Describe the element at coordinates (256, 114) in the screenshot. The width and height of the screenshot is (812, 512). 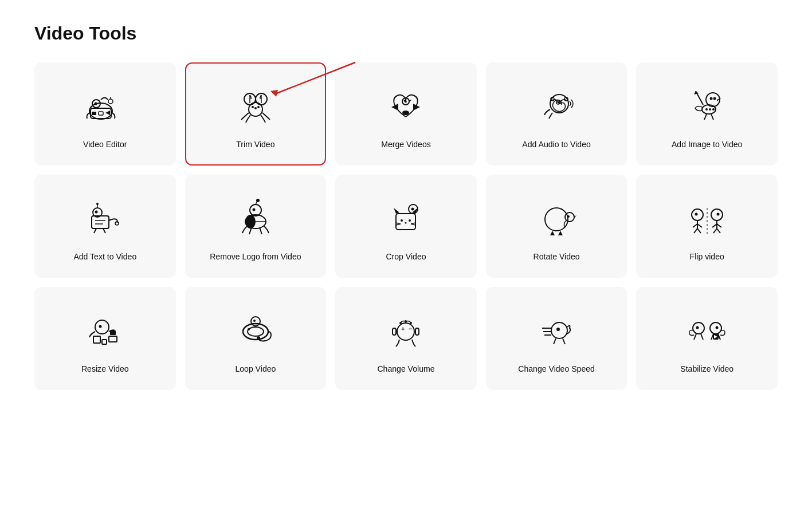
I see `tool-card-trim-video: Trim Video` at that location.